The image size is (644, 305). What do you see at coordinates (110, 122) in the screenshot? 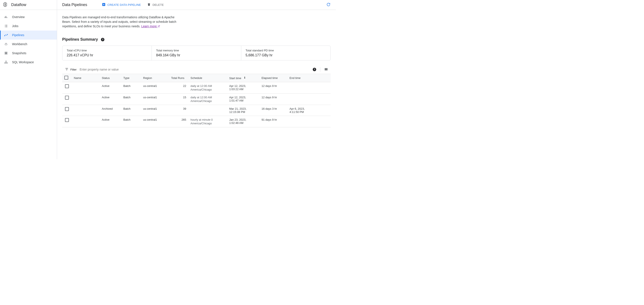
I see `cell-status: Active` at bounding box center [110, 122].